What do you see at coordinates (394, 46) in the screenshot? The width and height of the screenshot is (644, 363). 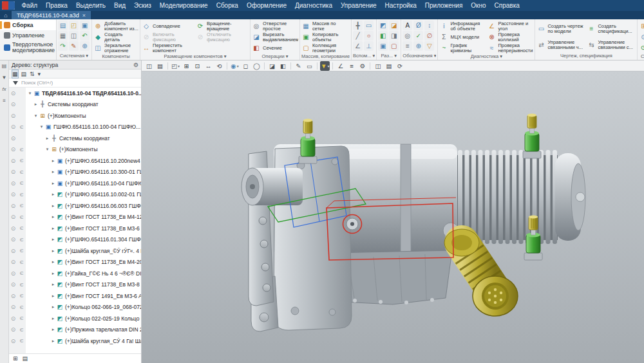 I see `zone-icon: ▢` at bounding box center [394, 46].